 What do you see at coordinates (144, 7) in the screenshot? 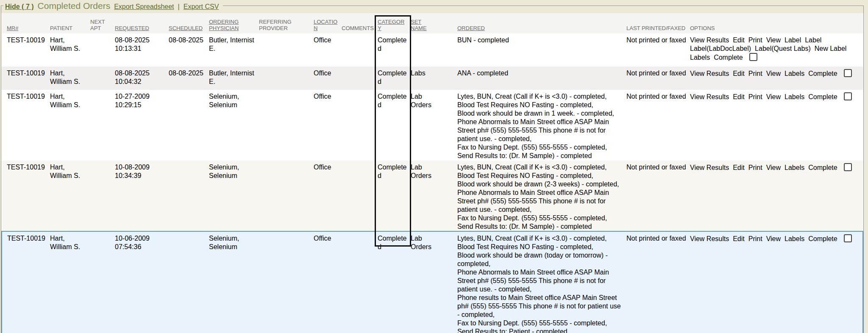
I see `export-spreadsheet-link: Export Spreadsheet` at bounding box center [144, 7].